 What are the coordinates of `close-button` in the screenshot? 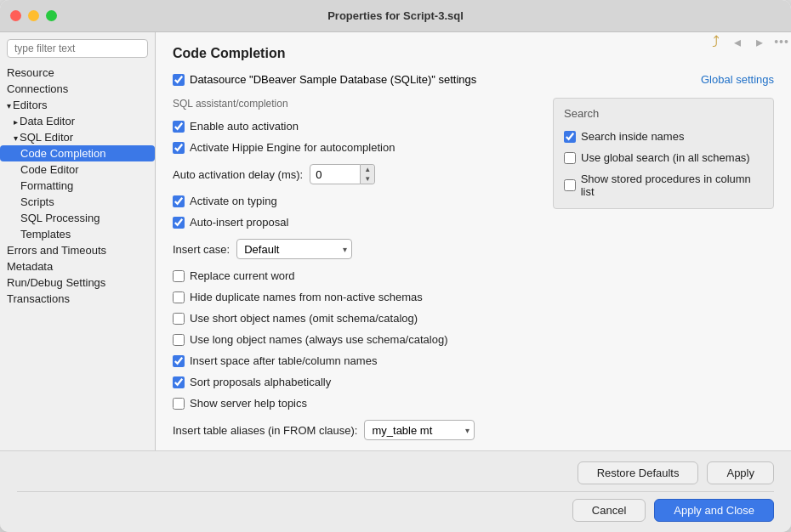 It's located at (15, 15).